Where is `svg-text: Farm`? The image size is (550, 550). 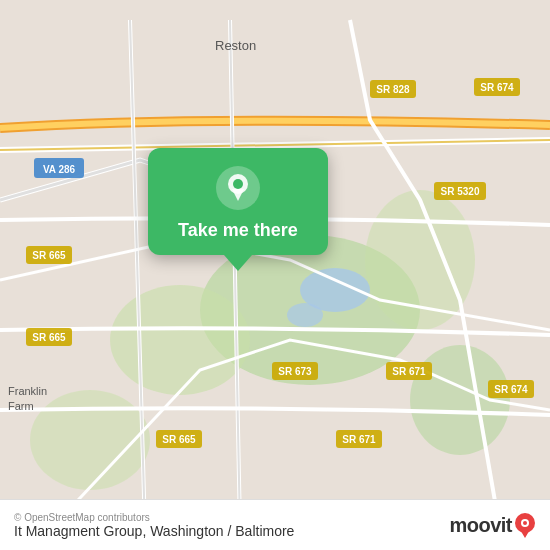 svg-text: Farm is located at coordinates (21, 406).